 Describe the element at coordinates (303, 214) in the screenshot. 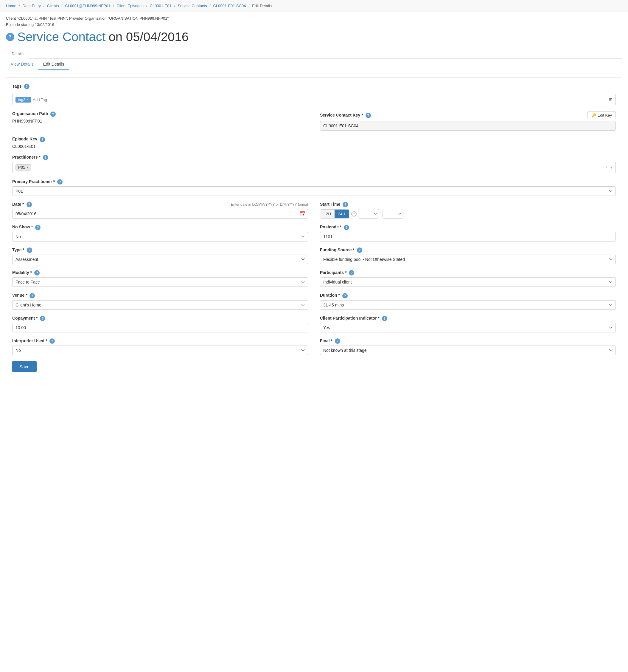

I see `calendar-icon: 📅` at that location.